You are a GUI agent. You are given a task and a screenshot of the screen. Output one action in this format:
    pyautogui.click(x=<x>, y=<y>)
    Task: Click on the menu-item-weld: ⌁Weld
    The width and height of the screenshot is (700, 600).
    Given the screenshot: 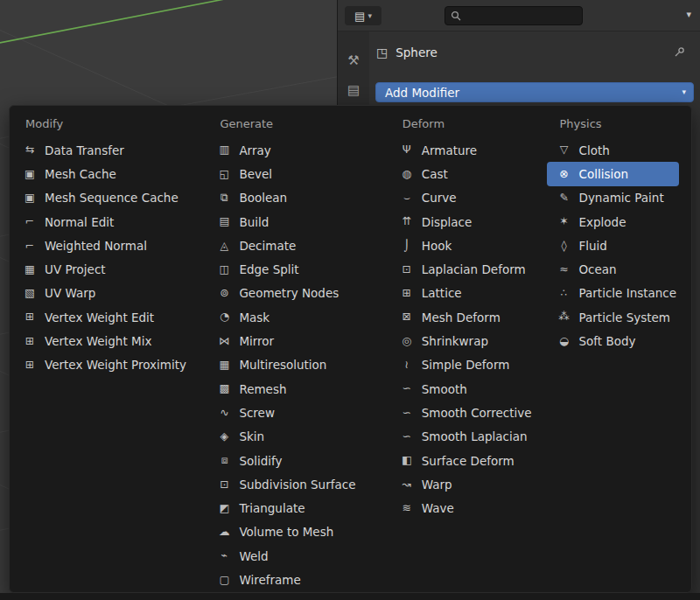 What is the action you would take?
    pyautogui.click(x=290, y=556)
    